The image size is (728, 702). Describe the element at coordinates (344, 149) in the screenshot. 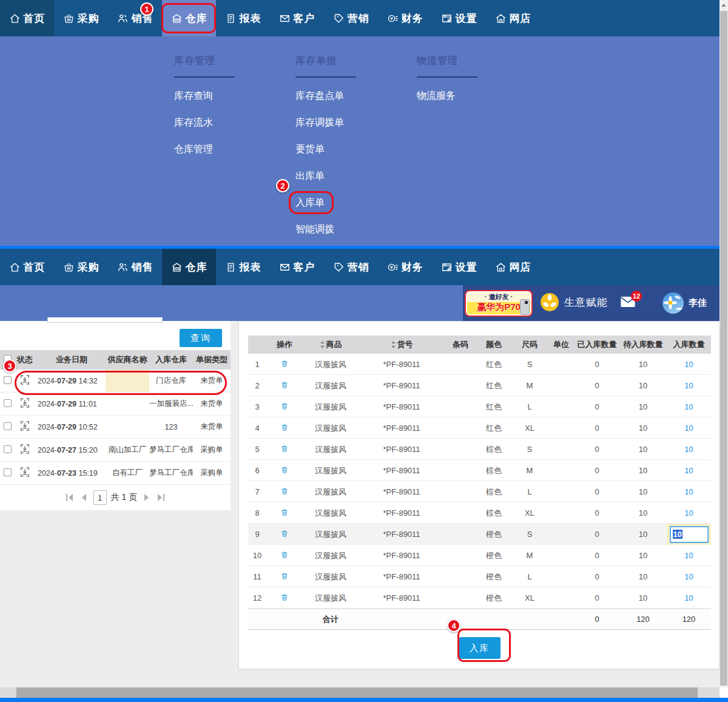

I see `menu-item-requisition-order: 要货单` at that location.